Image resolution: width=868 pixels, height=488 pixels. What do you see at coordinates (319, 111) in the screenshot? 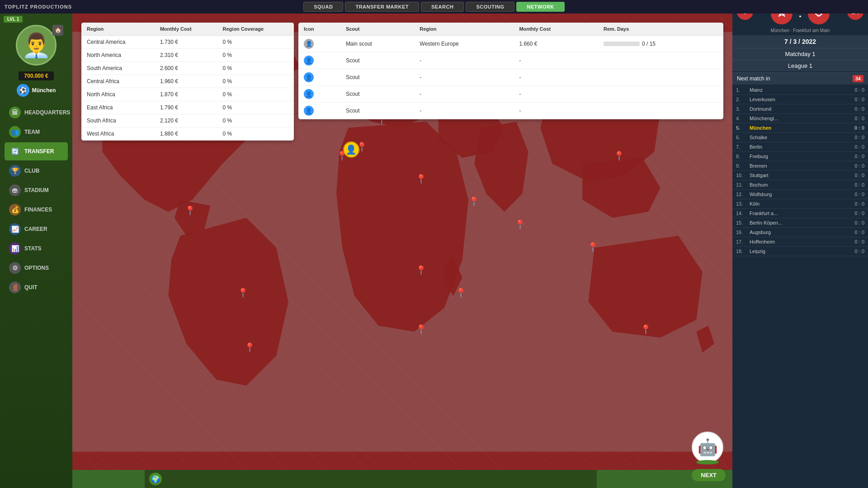
I see `scout-icon: 👤` at bounding box center [319, 111].